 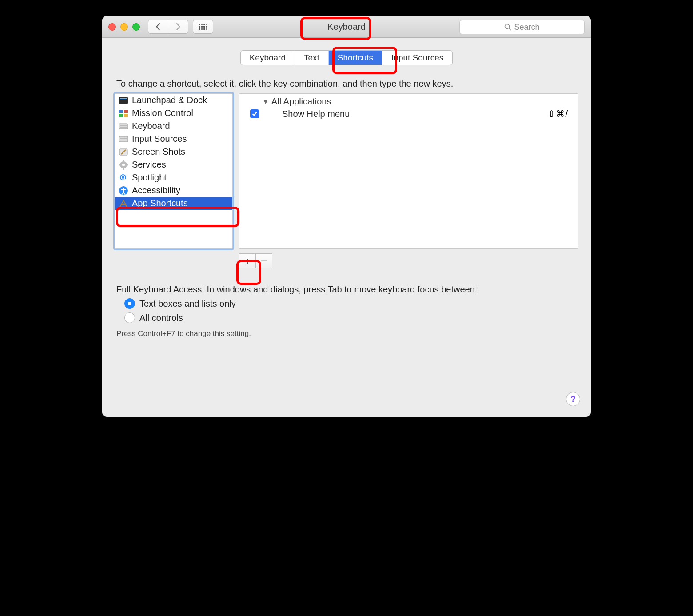 I want to click on appshortcuts-icon, so click(x=123, y=204).